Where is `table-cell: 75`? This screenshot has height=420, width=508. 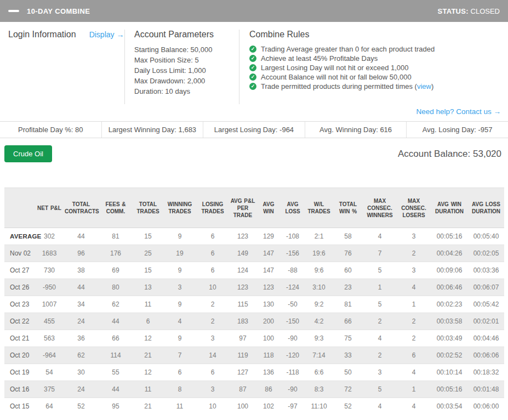
table-cell: 75 is located at coordinates (348, 339).